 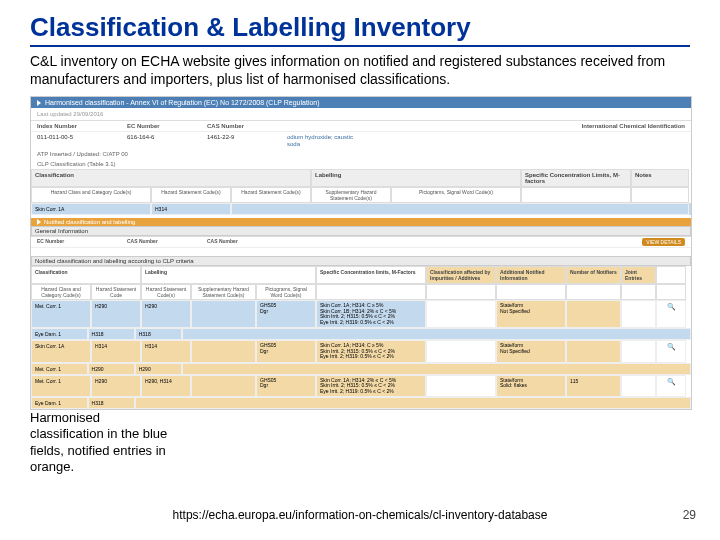 I want to click on sub-hazstmt2: Hazard Statement Code(s), so click(x=271, y=195).